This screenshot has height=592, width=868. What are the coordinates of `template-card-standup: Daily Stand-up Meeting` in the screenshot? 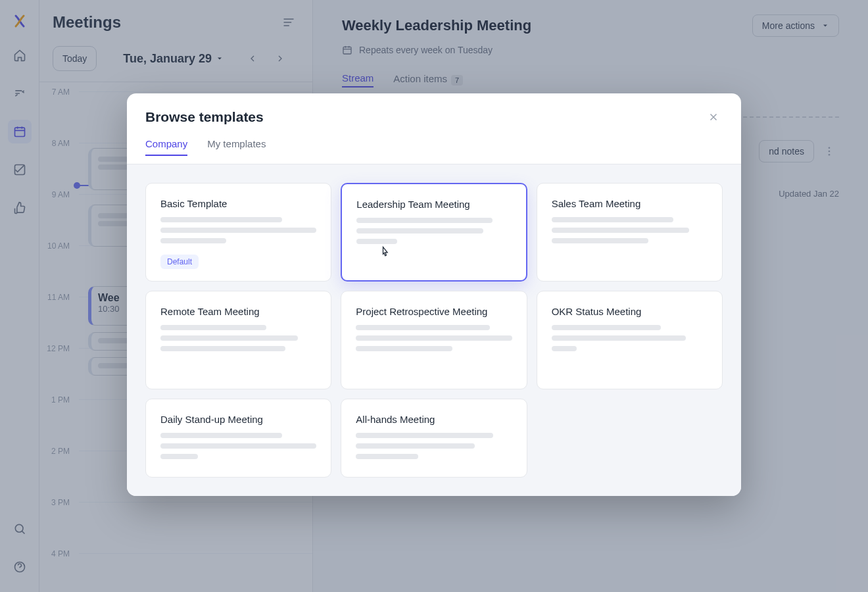 It's located at (238, 438).